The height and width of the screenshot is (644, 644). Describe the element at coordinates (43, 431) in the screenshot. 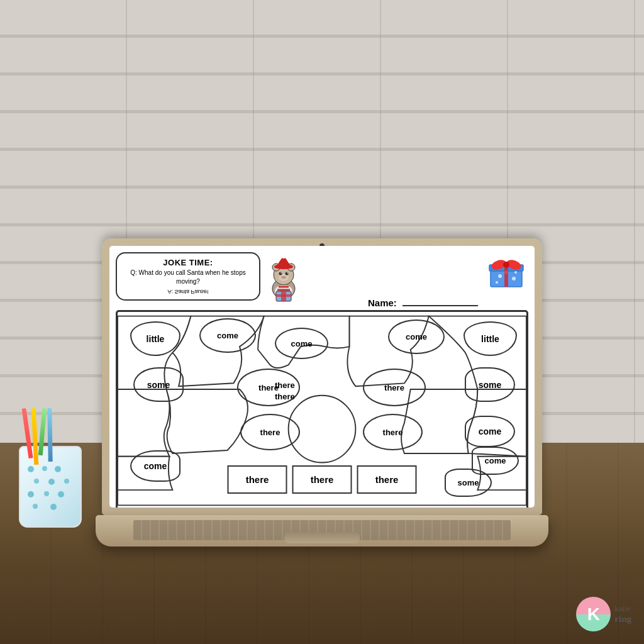

I see `pencil-green` at that location.